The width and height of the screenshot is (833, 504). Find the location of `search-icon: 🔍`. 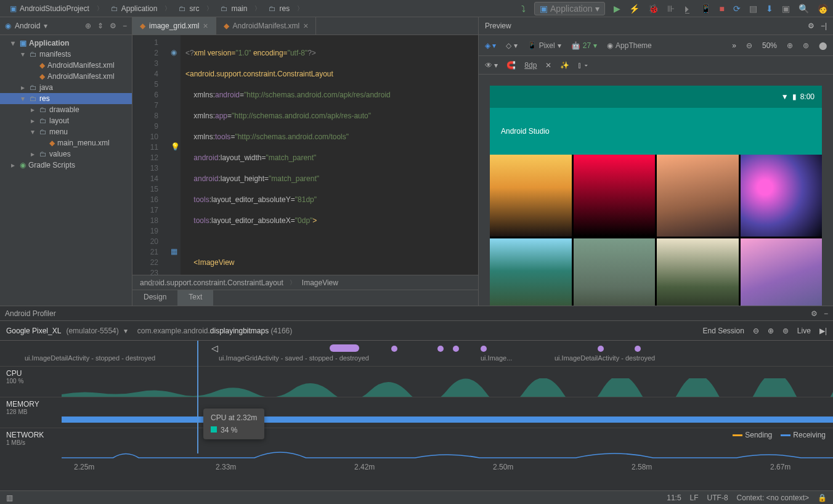

search-icon: 🔍 is located at coordinates (803, 9).